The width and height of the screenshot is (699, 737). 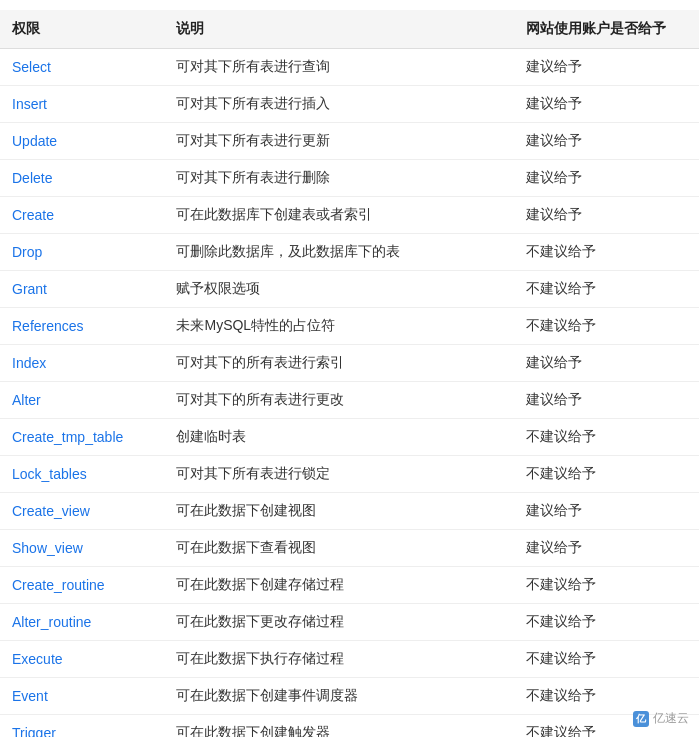 I want to click on table-row: Update可对其下所有表进行更新建议给予, so click(x=350, y=142).